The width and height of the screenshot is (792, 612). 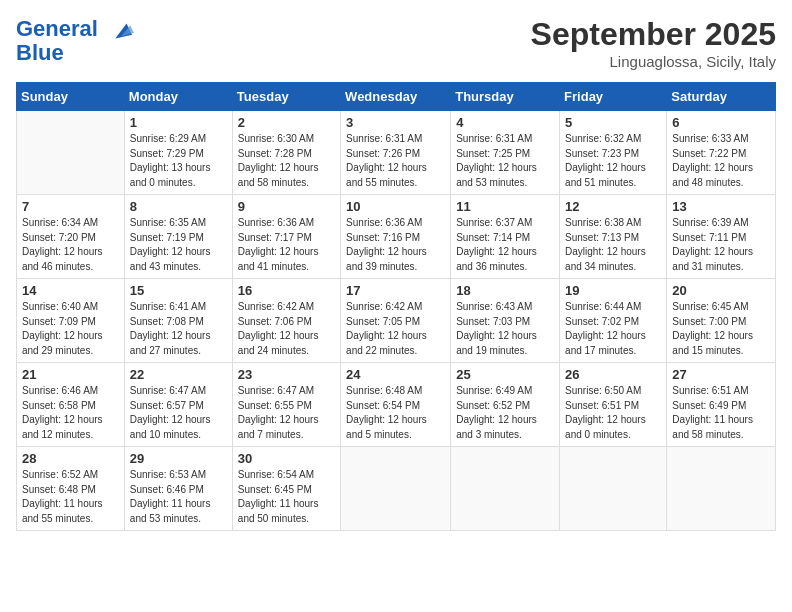 I want to click on logo-line2: Blue, so click(x=40, y=53).